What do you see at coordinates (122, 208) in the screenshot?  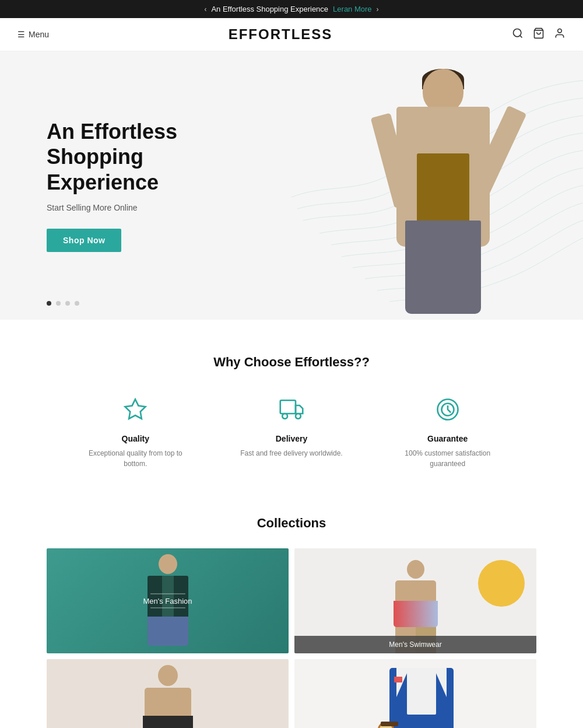 I see `hero-subtitle: Start Selling More Online` at bounding box center [122, 208].